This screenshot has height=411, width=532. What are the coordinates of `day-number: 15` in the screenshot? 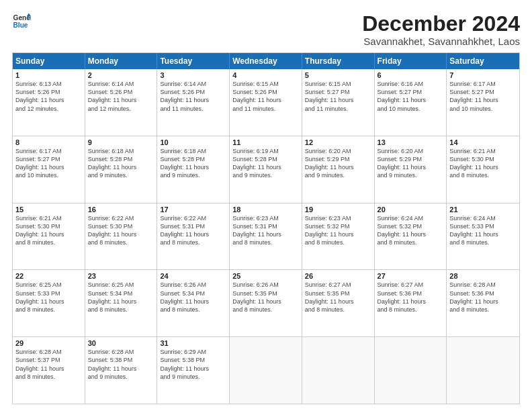 It's located at (48, 210).